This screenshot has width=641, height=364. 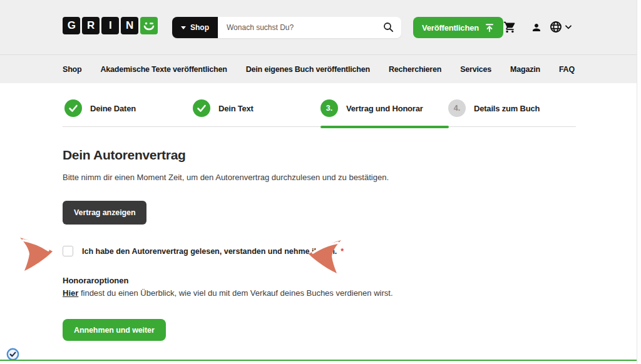 I want to click on search-field, so click(x=309, y=28).